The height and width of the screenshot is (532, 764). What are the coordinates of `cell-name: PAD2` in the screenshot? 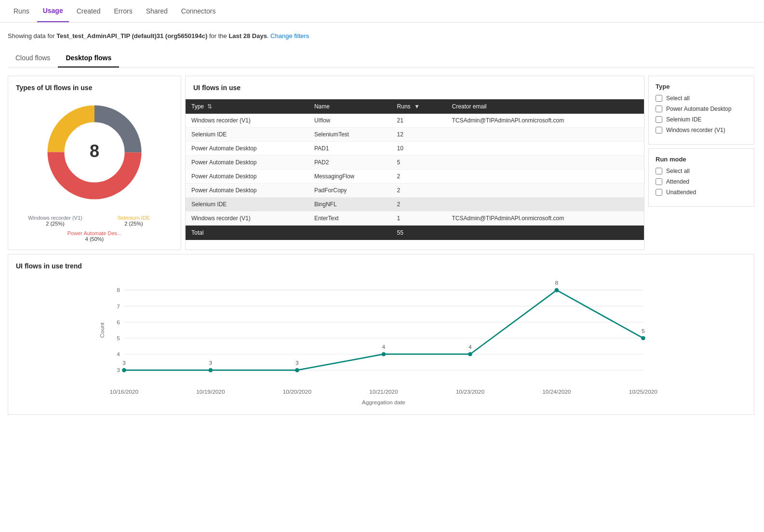 It's located at (350, 163).